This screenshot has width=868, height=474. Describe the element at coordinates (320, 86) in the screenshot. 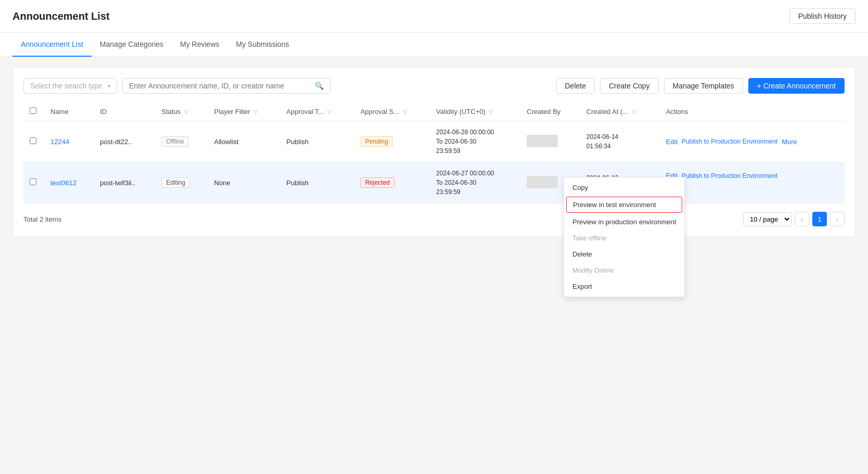

I see `search-icon: 🔍` at that location.